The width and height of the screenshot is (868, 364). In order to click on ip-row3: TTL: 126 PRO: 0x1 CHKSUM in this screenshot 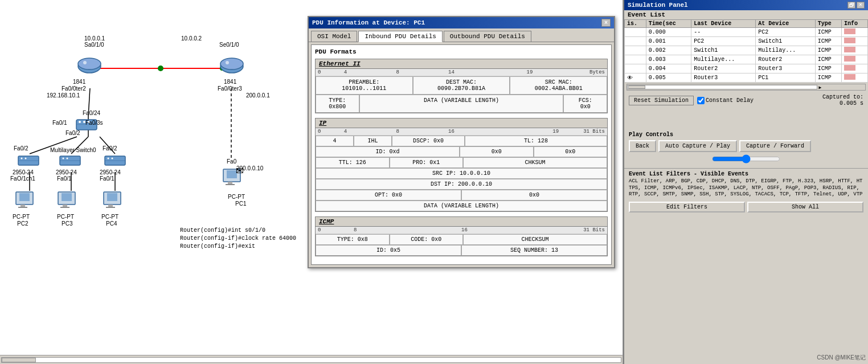, I will do `click(461, 163)`.